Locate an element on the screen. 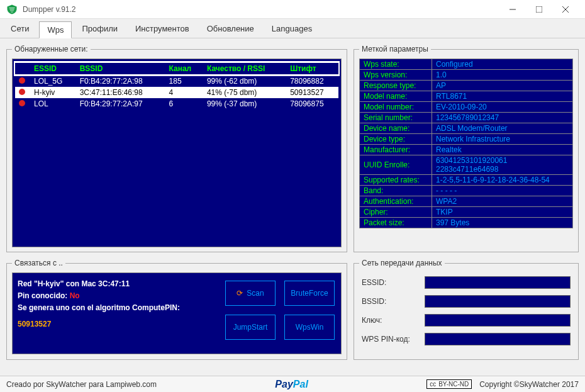 This screenshot has height=392, width=585. detail-key: Band: is located at coordinates (396, 191).